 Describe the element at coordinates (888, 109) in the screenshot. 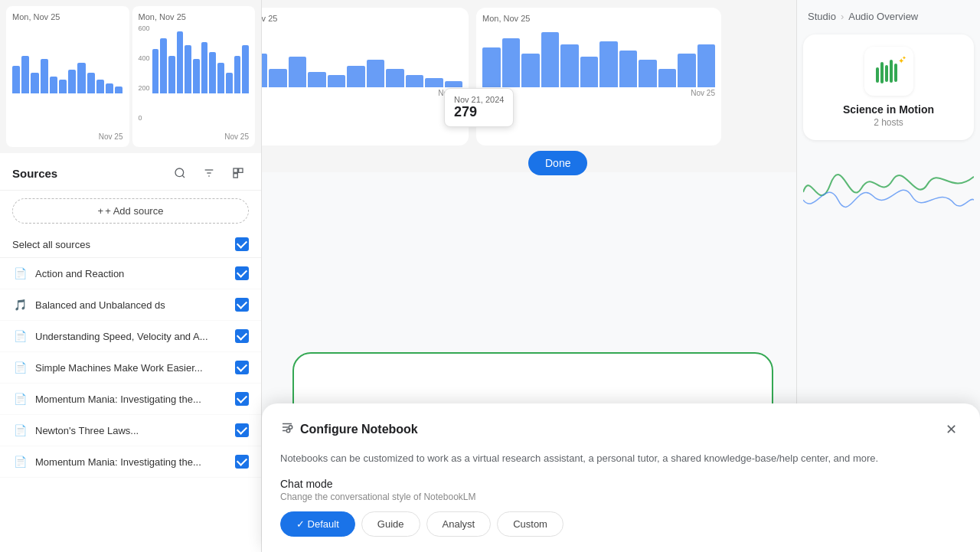

I see `podcast-title: Science in Motion` at that location.